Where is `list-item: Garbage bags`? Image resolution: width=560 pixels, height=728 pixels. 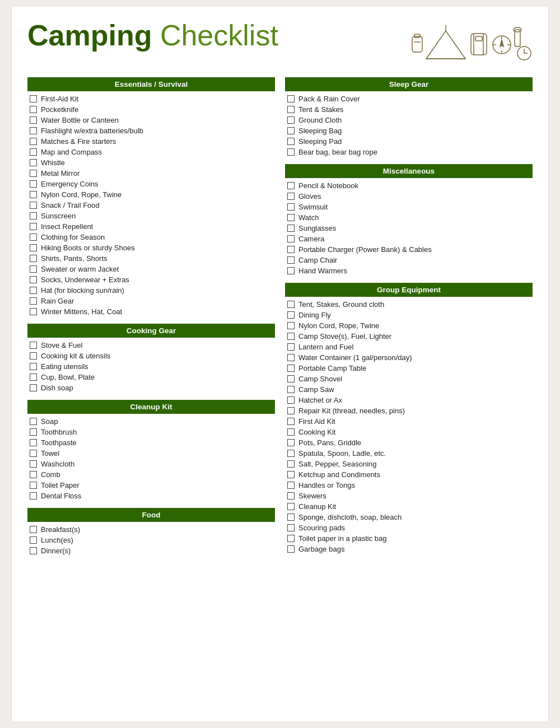 list-item: Garbage bags is located at coordinates (409, 549).